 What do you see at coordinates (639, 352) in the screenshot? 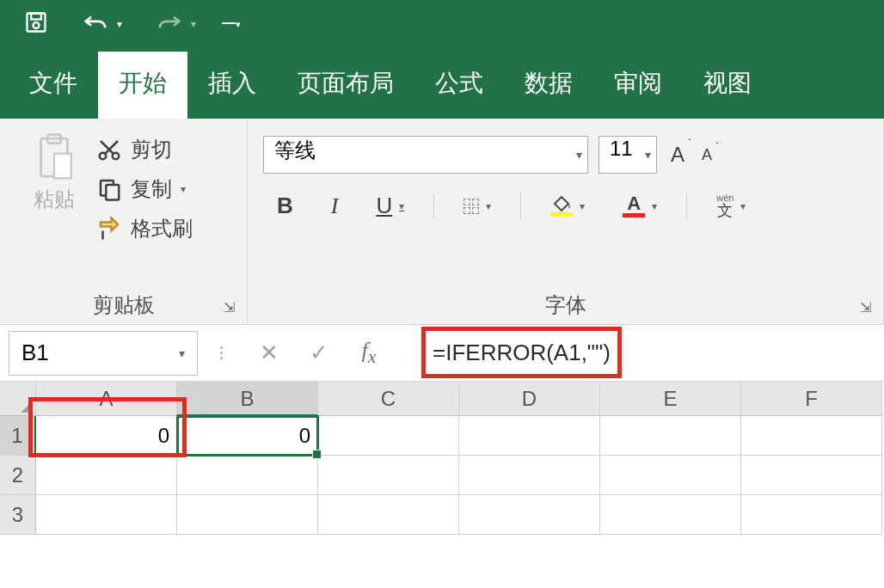
I see `formula-input: =IFERROR(A1,"")` at bounding box center [639, 352].